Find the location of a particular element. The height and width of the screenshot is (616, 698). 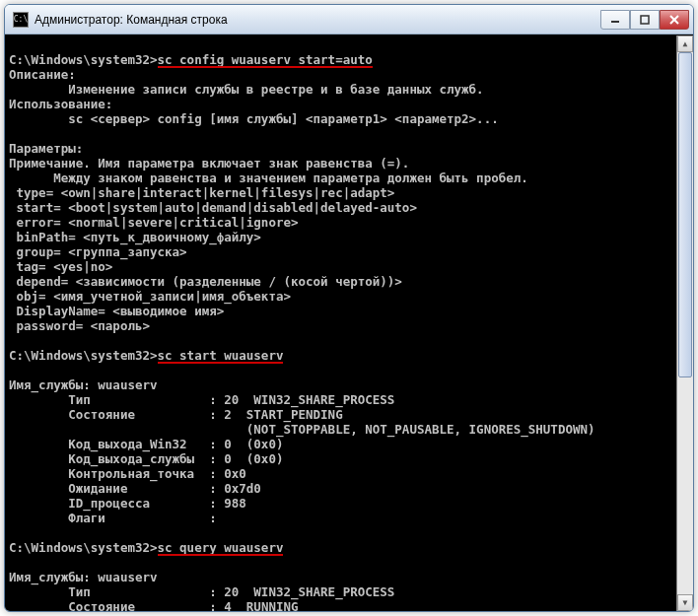

output-line: Состояние : 2 START_PENDING is located at coordinates (175, 414).